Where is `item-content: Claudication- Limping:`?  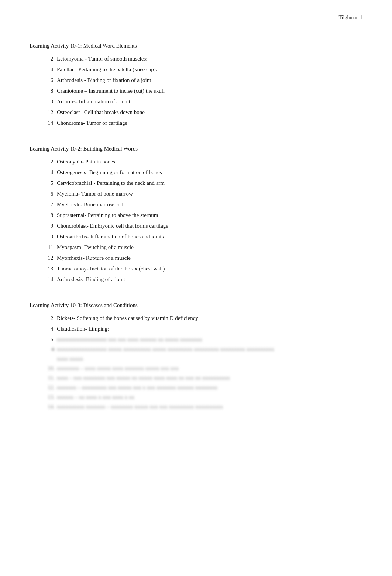
item-content: Claudication- Limping: is located at coordinates (210, 329).